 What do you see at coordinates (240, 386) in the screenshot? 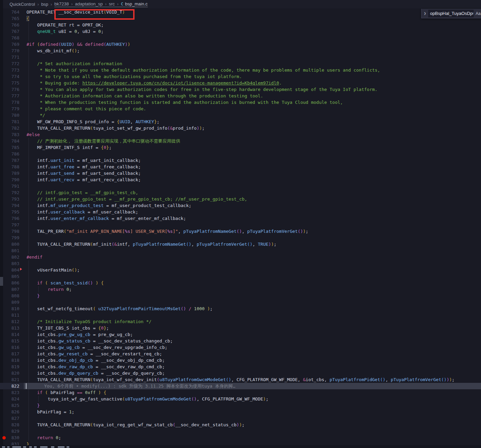
I see `code-line-822: 822You, 6个月前 • modify(...) : sdk 升级为 3.1…` at bounding box center [240, 386].